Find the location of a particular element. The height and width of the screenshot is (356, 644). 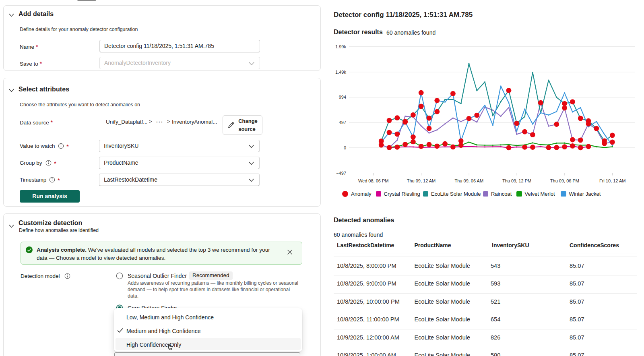

svg-text: Thu 09, 12 PM is located at coordinates (517, 181).